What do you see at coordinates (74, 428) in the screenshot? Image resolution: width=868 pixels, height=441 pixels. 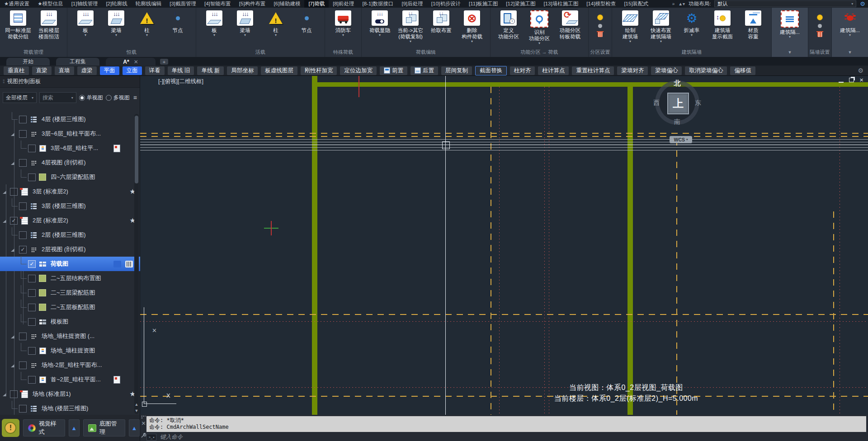 I see `visual-style-up-icon: ▲` at bounding box center [74, 428].